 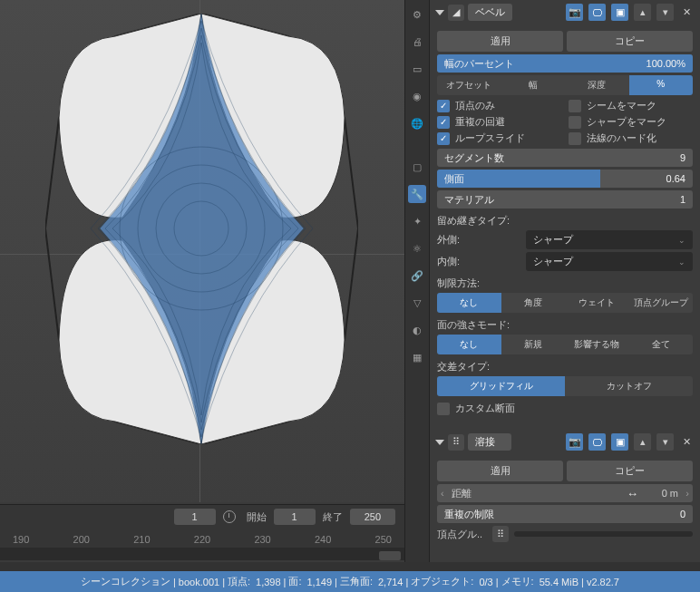 What do you see at coordinates (533, 303) in the screenshot?
I see `limit-angle-tab: 角度` at bounding box center [533, 303].